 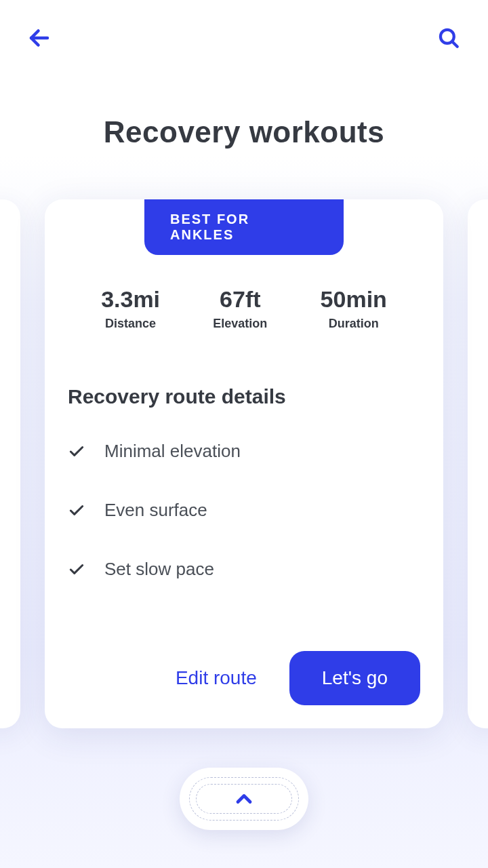 What do you see at coordinates (244, 132) in the screenshot?
I see `page-title: Recovery workouts` at bounding box center [244, 132].